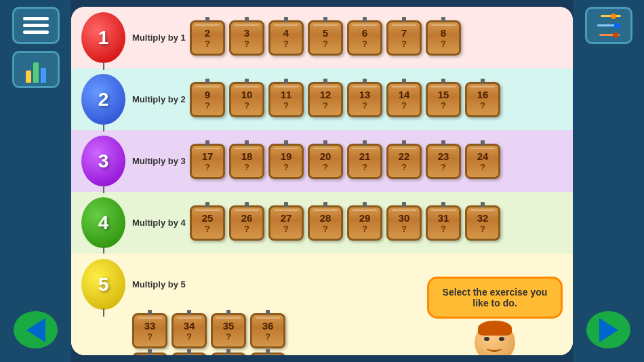 This screenshot has height=362, width=644. I want to click on card-25: 25?, so click(207, 223).